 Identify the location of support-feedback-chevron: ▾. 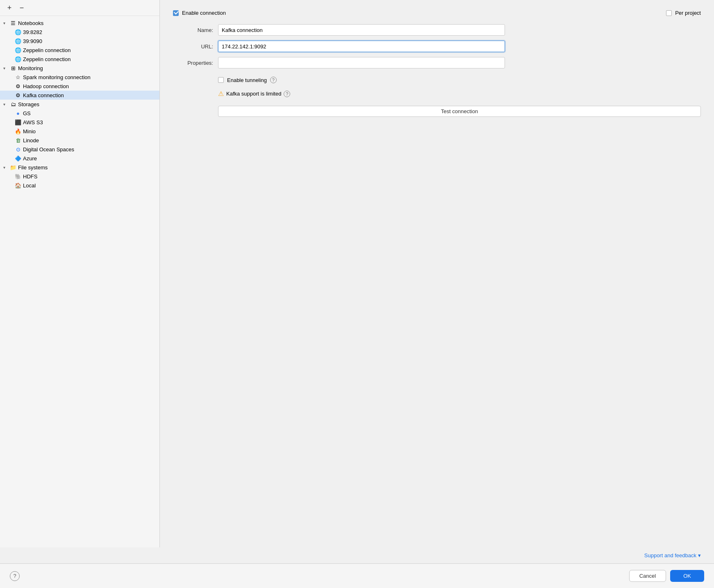
(699, 555).